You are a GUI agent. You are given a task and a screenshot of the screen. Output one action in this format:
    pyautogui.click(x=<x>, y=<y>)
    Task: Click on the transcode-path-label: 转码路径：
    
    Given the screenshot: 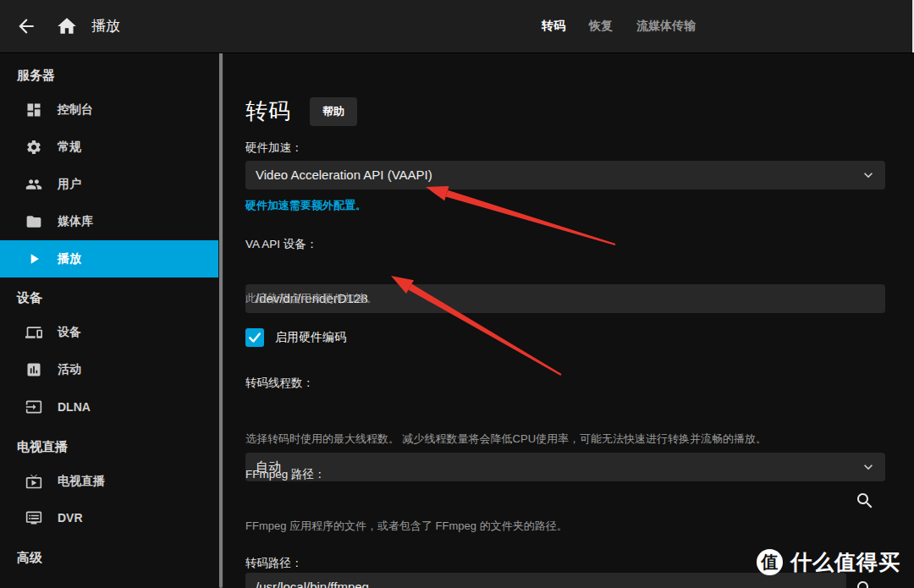 What is the action you would take?
    pyautogui.click(x=274, y=563)
    